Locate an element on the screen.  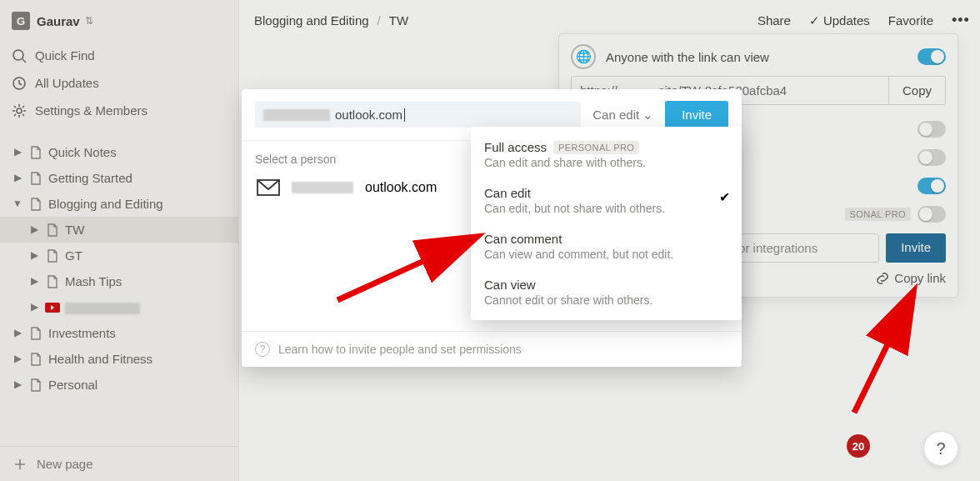
permission-selector: Can edit ⌄ is located at coordinates (623, 115).